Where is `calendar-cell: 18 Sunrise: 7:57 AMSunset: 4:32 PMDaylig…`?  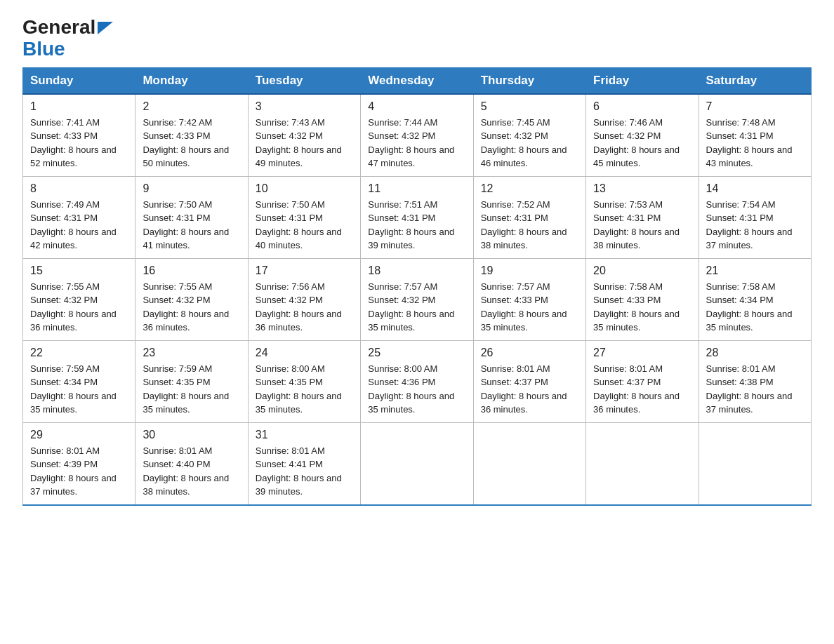 calendar-cell: 18 Sunrise: 7:57 AMSunset: 4:32 PMDaylig… is located at coordinates (417, 299).